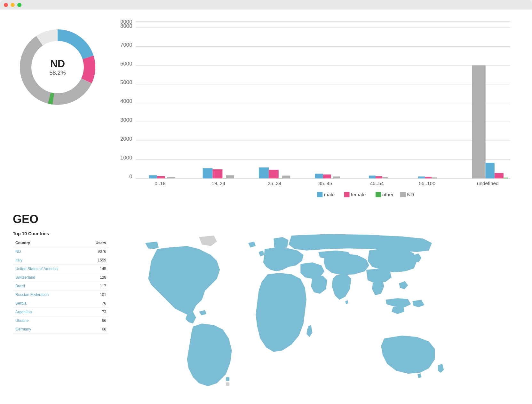 This screenshot has width=532, height=404. What do you see at coordinates (266, 5) in the screenshot?
I see `titlebar` at bounding box center [266, 5].